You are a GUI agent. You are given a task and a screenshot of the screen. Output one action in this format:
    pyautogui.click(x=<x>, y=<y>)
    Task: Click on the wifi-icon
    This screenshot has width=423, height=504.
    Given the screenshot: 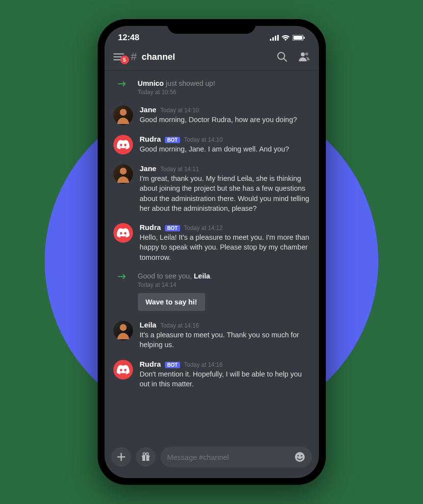 What is the action you would take?
    pyautogui.click(x=286, y=38)
    